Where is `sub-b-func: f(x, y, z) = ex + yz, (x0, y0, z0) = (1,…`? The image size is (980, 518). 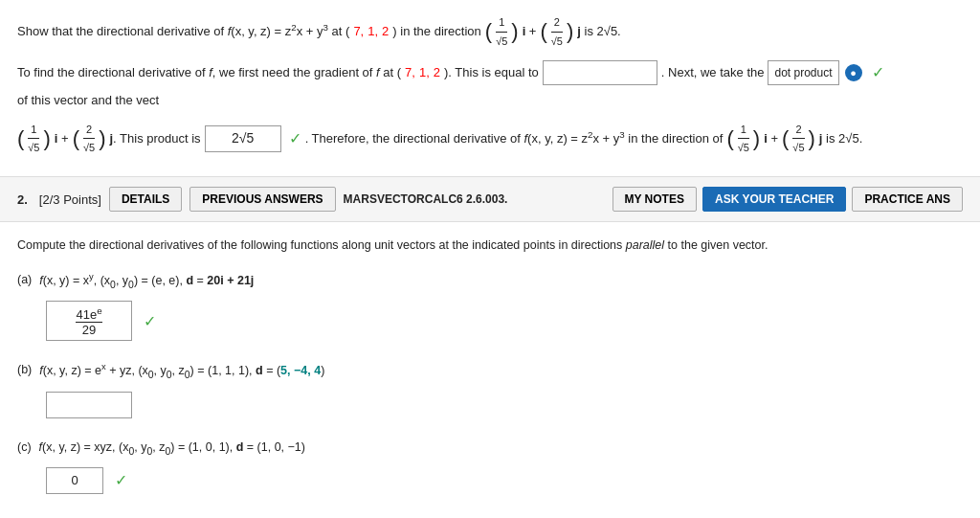 sub-b-func: f(x, y, z) = ex + yz, (x0, y0, z0) = (1,… is located at coordinates (182, 372).